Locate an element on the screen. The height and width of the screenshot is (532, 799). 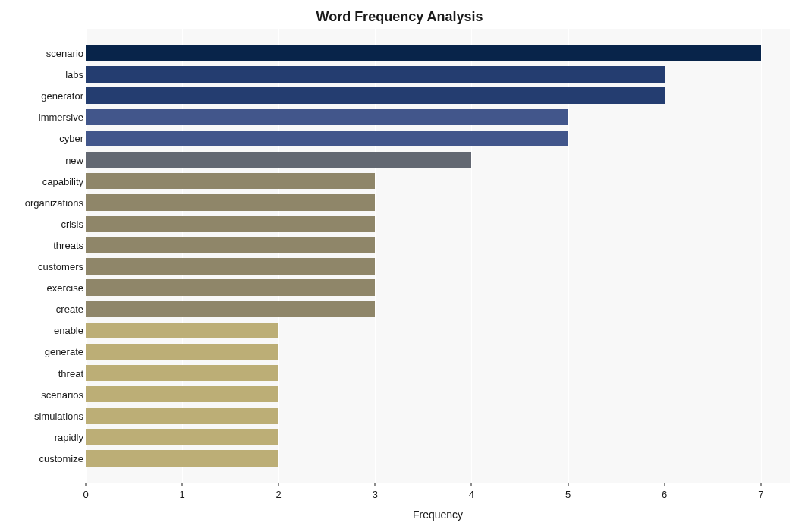
y-tick-label: threat is located at coordinates (71, 373).